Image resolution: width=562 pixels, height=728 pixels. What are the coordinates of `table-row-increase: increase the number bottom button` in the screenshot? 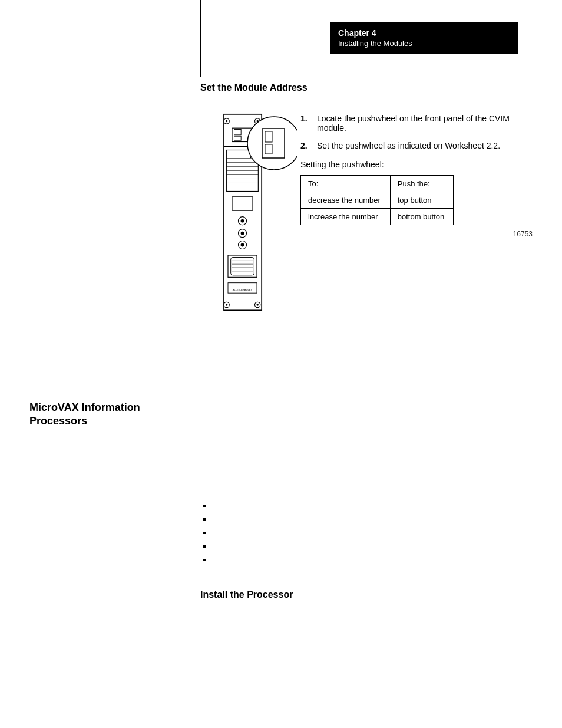 It's located at (377, 217).